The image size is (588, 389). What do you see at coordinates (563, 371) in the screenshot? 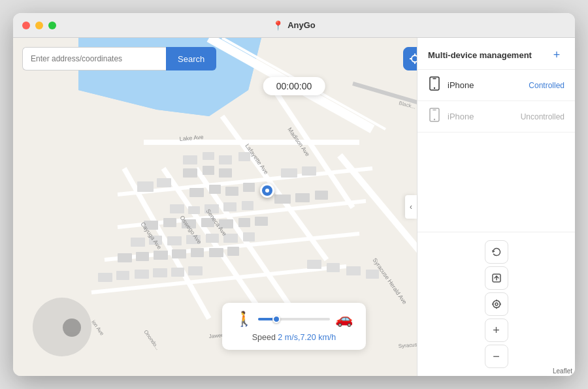
I see `leaflet-badge: Leaflet` at bounding box center [563, 371].